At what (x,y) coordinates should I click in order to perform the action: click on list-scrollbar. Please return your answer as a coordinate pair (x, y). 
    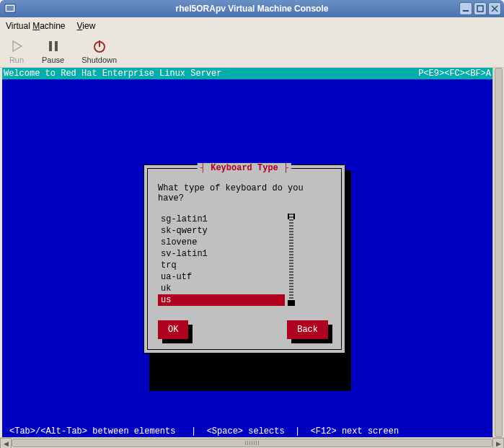
    Looking at the image, I should click on (291, 260).